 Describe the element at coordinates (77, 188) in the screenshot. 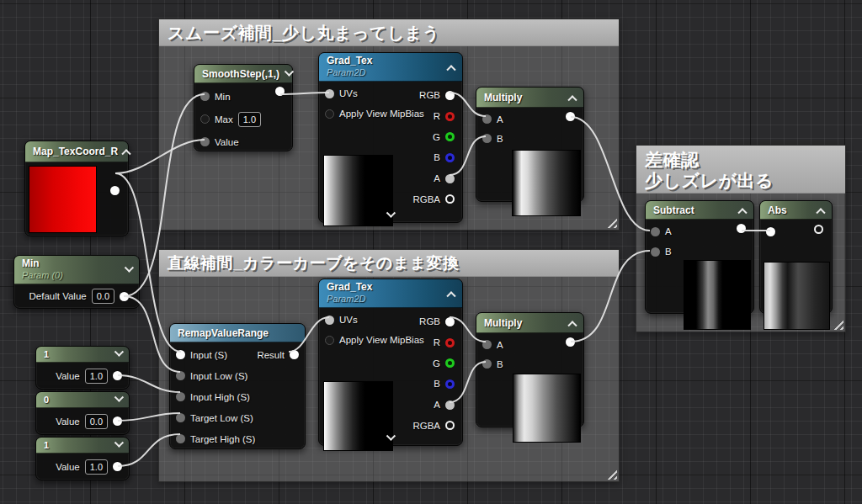

I see `node-map-texcoord-r: Map_TexCoord_R` at that location.